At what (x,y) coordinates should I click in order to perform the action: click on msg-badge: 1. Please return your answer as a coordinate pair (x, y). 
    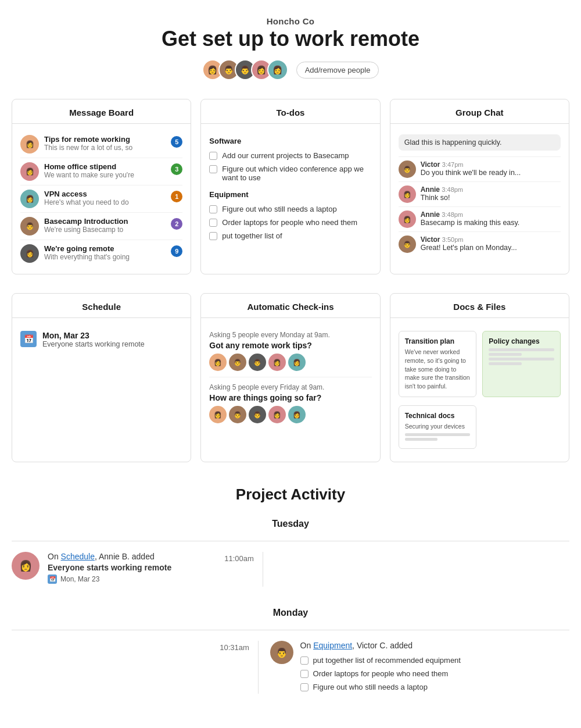
    Looking at the image, I should click on (177, 197).